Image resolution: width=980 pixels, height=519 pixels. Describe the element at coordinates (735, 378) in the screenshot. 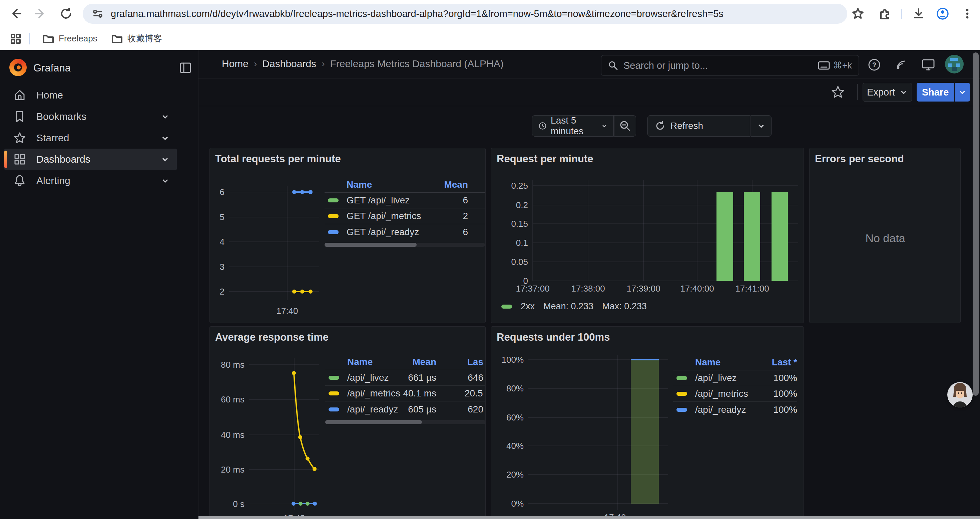

I see `legend-row: /api/_livez 100%` at that location.